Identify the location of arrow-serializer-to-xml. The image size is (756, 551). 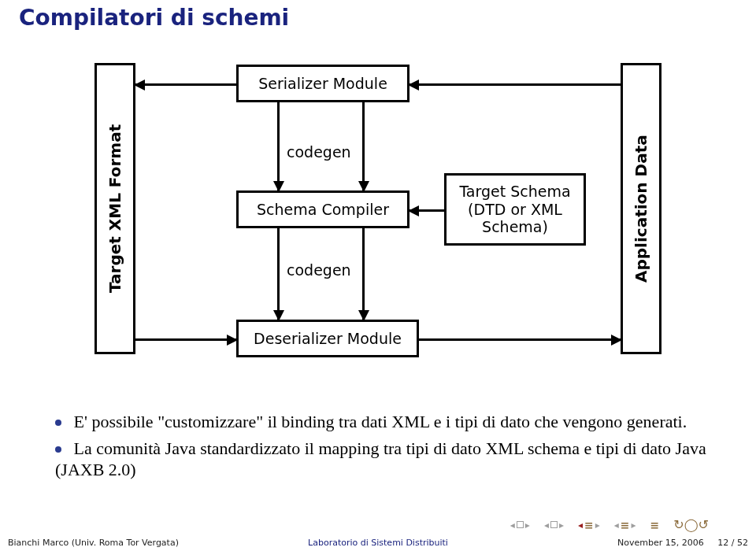
(186, 85).